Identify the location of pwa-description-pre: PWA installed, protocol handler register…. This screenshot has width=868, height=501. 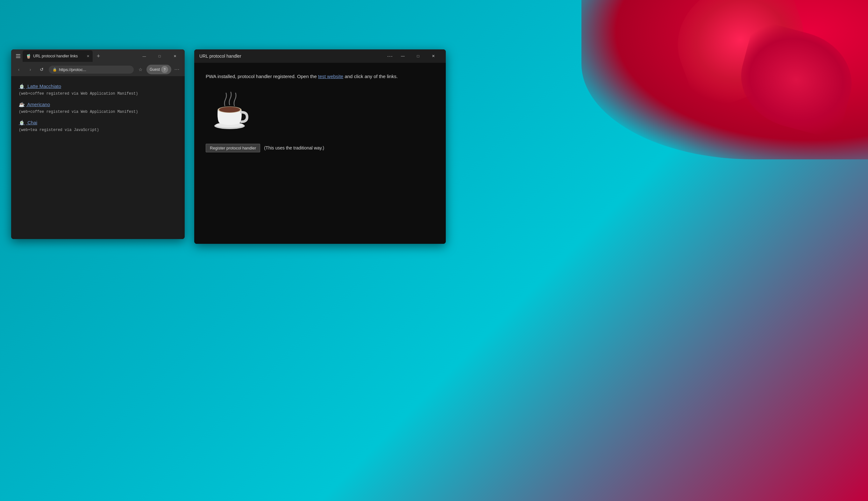
(262, 76).